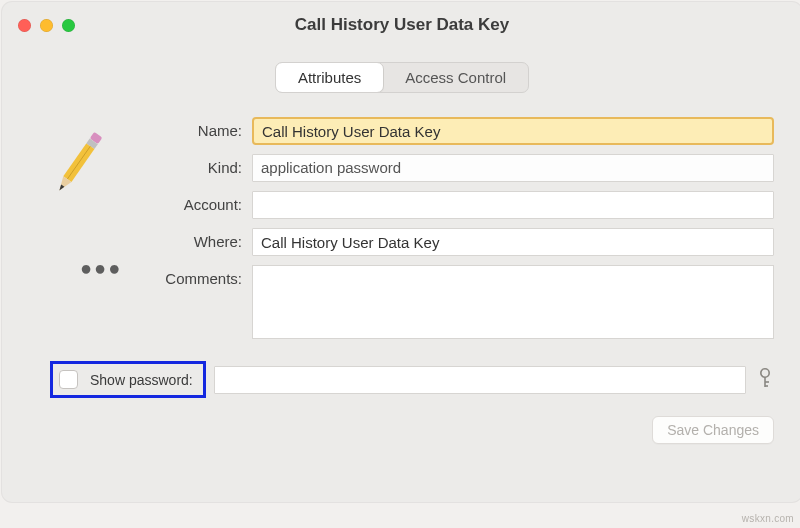 The image size is (800, 528). I want to click on label-account: Account:, so click(197, 202).